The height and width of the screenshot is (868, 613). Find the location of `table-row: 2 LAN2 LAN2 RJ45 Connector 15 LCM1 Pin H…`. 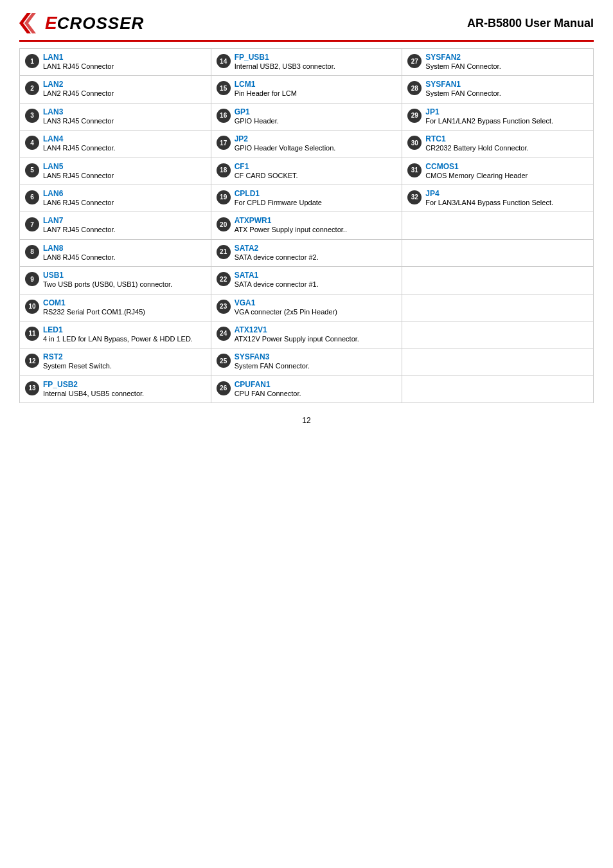

table-row: 2 LAN2 LAN2 RJ45 Connector 15 LCM1 Pin H… is located at coordinates (307, 89).